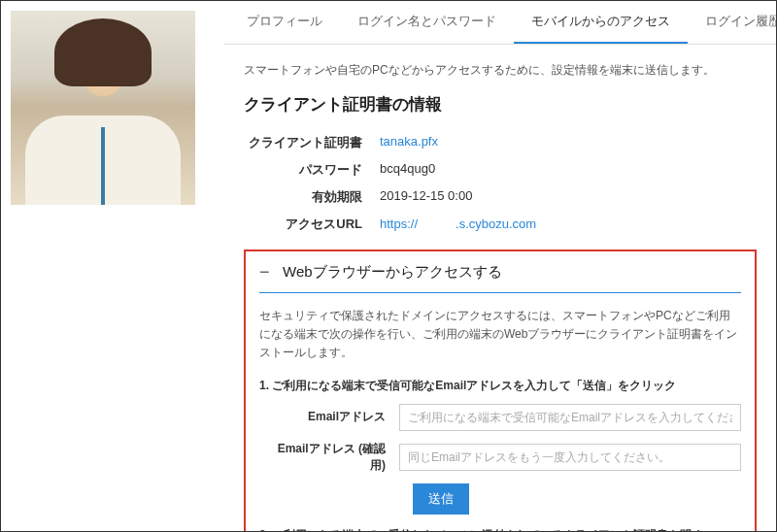  I want to click on cert-file-link: tanaka.pfx, so click(409, 143).